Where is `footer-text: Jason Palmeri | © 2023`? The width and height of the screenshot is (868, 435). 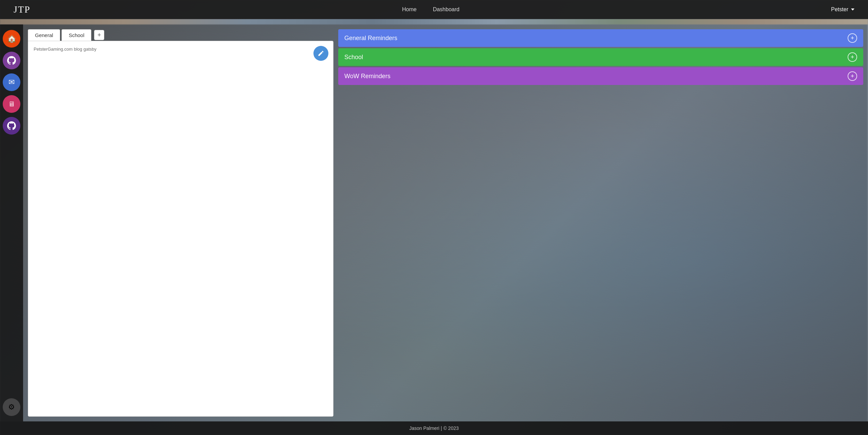
footer-text: Jason Palmeri | © 2023 is located at coordinates (434, 428).